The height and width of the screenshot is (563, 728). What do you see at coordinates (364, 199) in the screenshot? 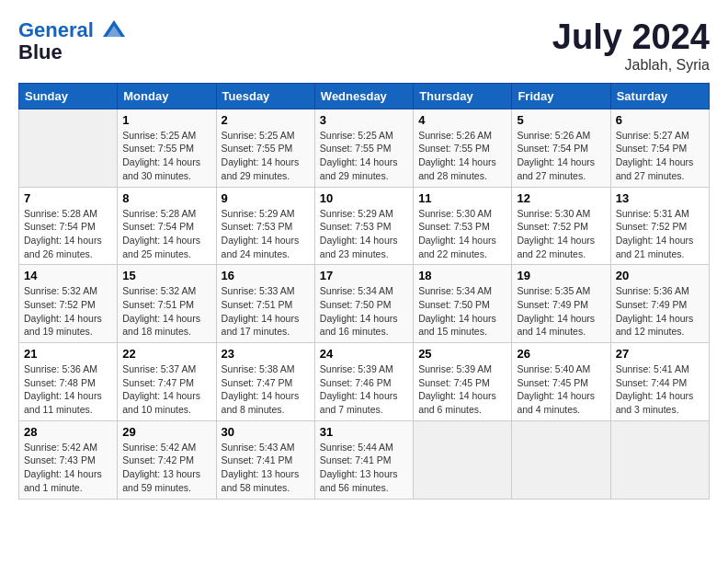
I see `day-number: 10` at bounding box center [364, 199].